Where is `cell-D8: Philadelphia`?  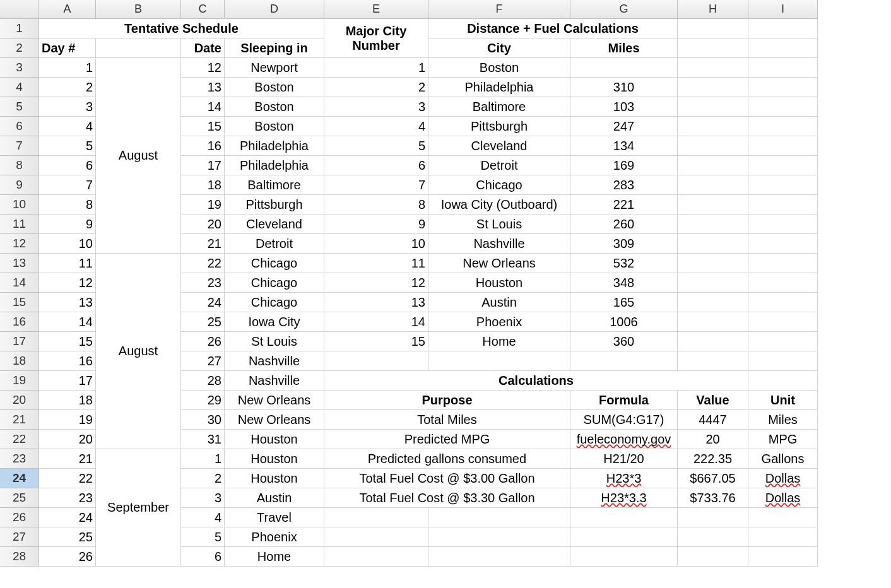 cell-D8: Philadelphia is located at coordinates (274, 165).